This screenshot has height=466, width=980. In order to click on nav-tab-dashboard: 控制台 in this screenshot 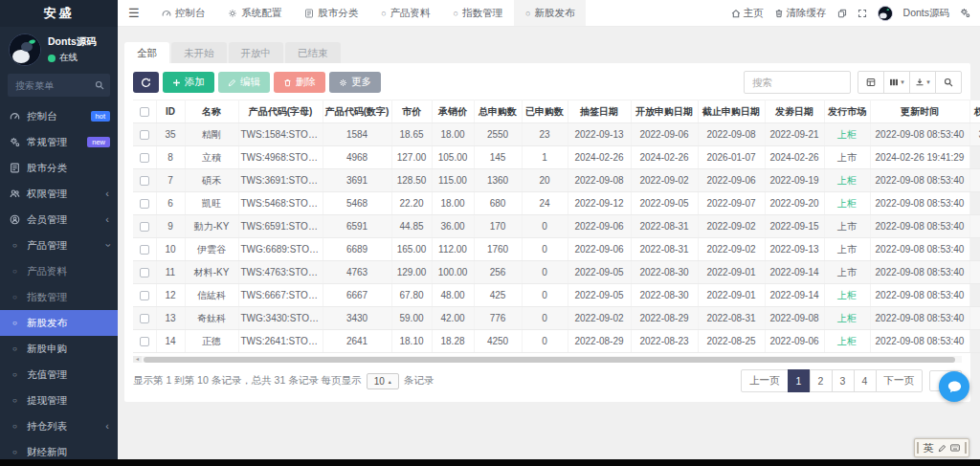, I will do `click(184, 13)`.